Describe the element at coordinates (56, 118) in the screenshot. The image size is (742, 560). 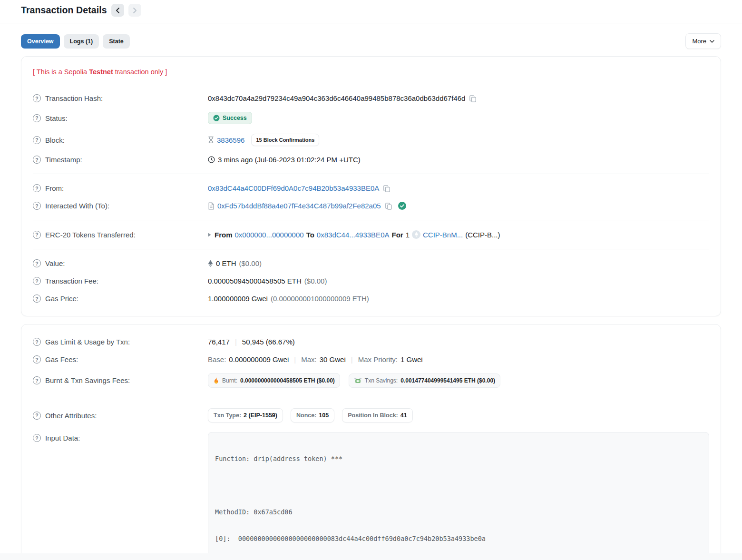
I see `status-label: Status:` at that location.